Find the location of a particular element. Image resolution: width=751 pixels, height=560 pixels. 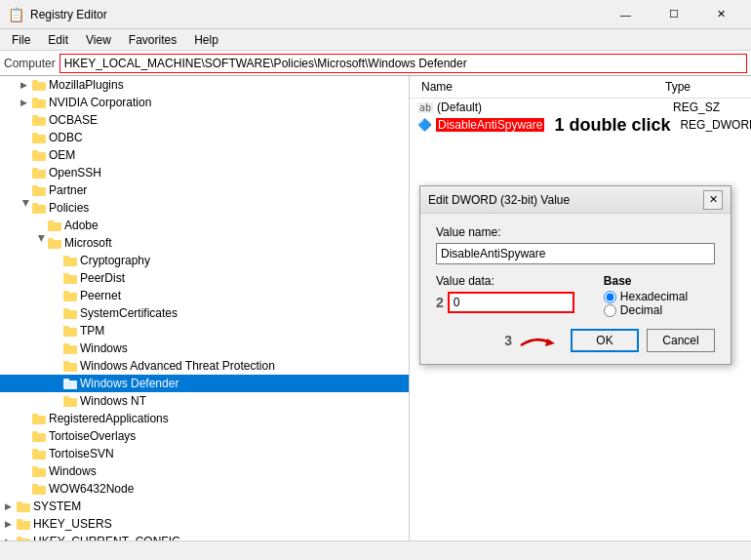

menu-file: File is located at coordinates (21, 40).